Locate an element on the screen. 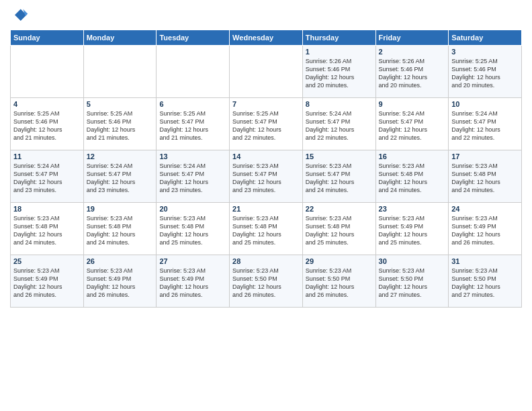 This screenshot has height=411, width=532. day-number: 30 is located at coordinates (412, 261).